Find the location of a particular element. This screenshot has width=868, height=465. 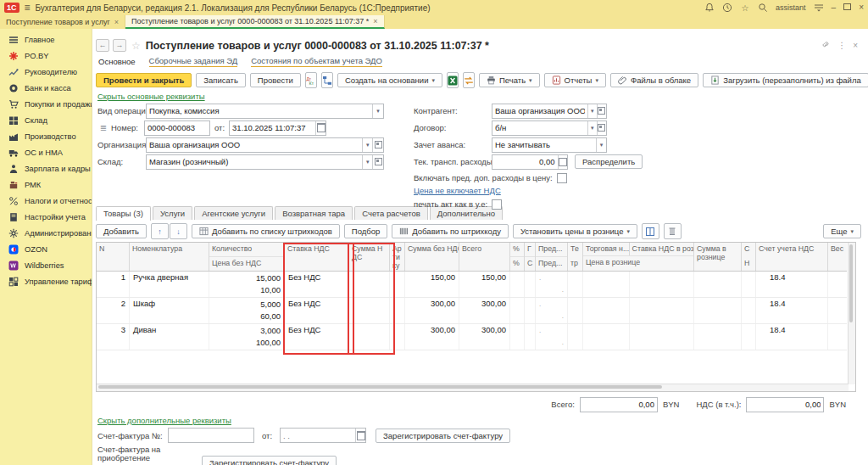

posting-results-icon: ДтКт is located at coordinates (311, 80).